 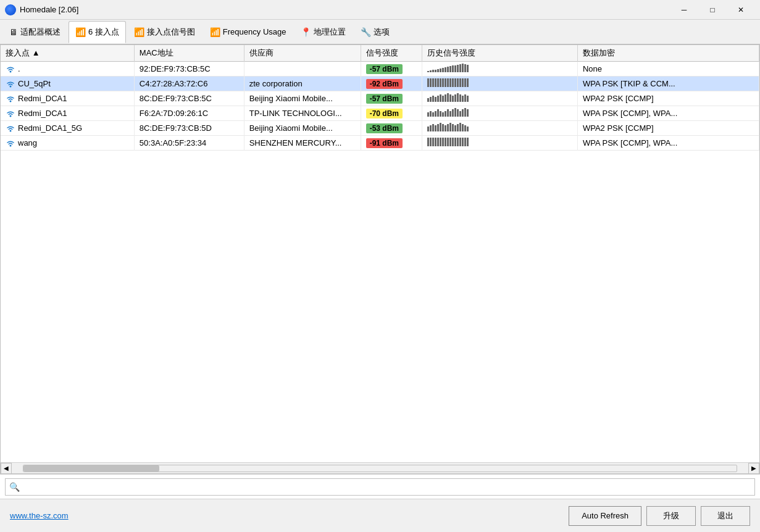 I want to click on maximize-button: □, so click(x=712, y=10).